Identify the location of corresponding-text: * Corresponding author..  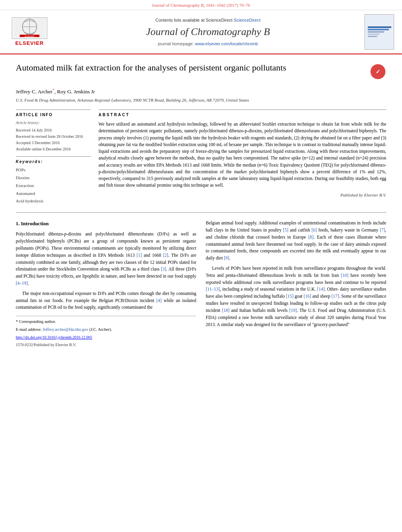
(36, 321).